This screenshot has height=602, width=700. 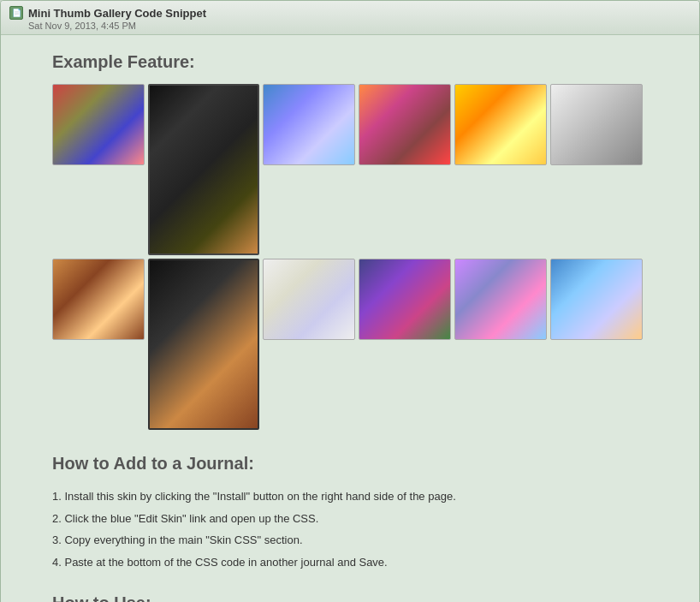 I want to click on add-step-1: Install this skin by clicking the "Insta…, so click(x=350, y=497).